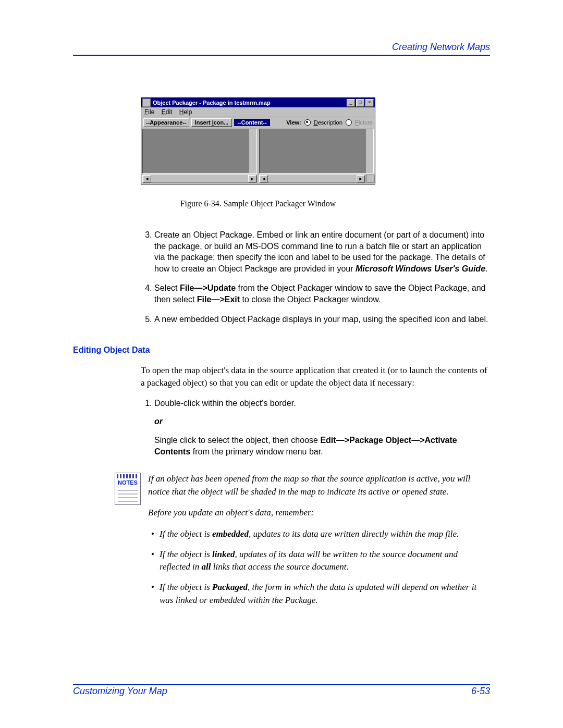 The width and height of the screenshot is (563, 728). What do you see at coordinates (282, 350) in the screenshot?
I see `heading-editing-object-data: Editing Object Data` at bounding box center [282, 350].